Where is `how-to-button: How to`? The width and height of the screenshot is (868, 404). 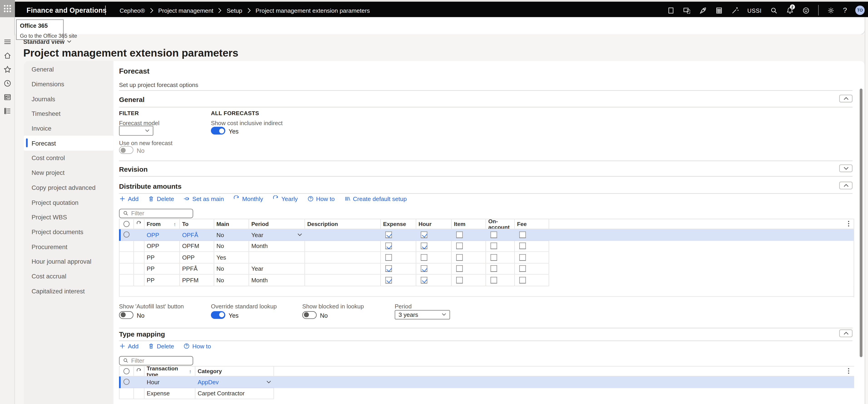 how-to-button: How to is located at coordinates (321, 199).